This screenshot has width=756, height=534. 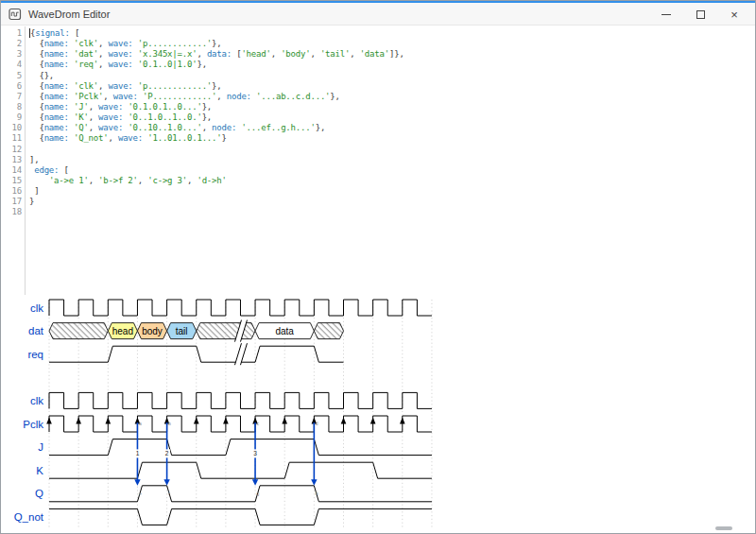 What do you see at coordinates (140, 423) in the screenshot?
I see `svg-text: a` at bounding box center [140, 423].